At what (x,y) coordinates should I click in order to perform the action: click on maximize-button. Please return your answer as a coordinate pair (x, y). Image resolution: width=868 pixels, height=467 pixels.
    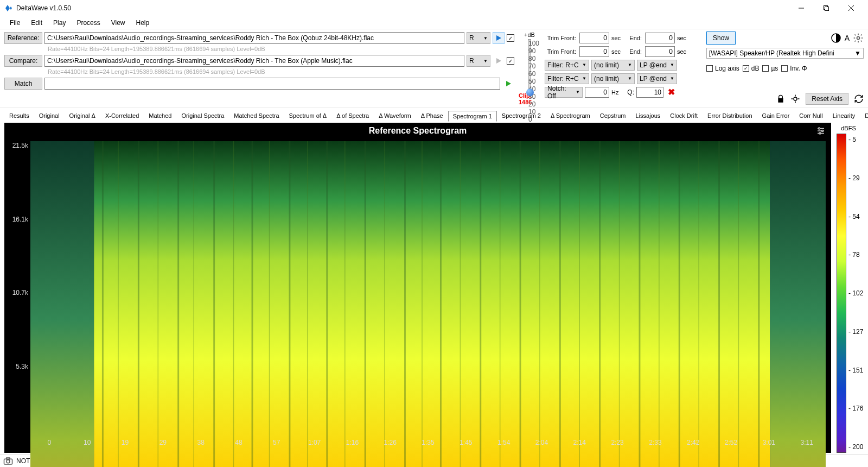
    Looking at the image, I should click on (826, 8).